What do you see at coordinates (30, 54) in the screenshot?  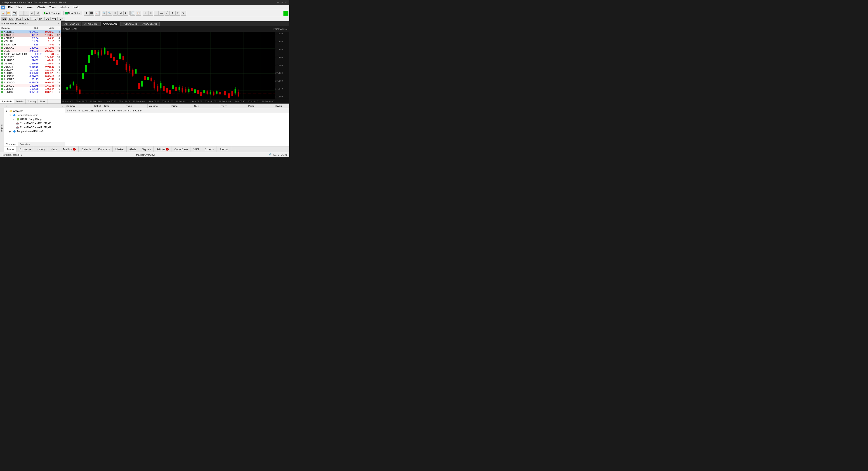 I see `market-watch-row: Apple_Inc_(AAPL.O) 288.51 289.04 53` at bounding box center [30, 54].